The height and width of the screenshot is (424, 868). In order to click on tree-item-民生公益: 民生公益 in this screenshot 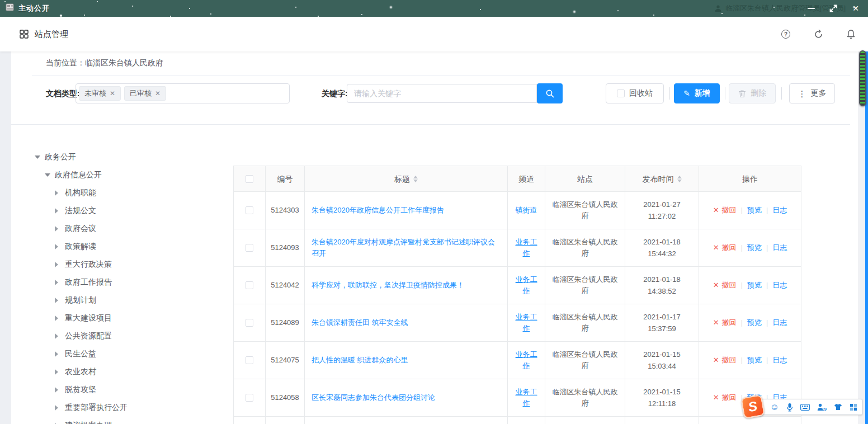, I will do `click(130, 354)`.